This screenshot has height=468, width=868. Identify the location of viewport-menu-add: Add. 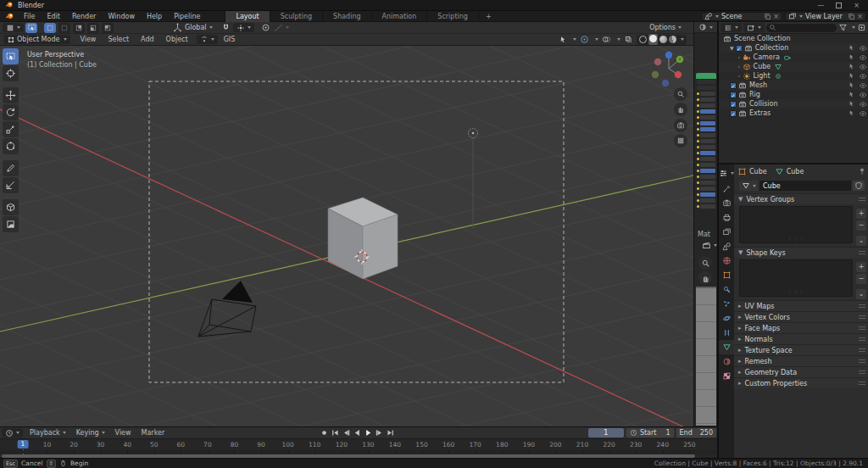
(147, 39).